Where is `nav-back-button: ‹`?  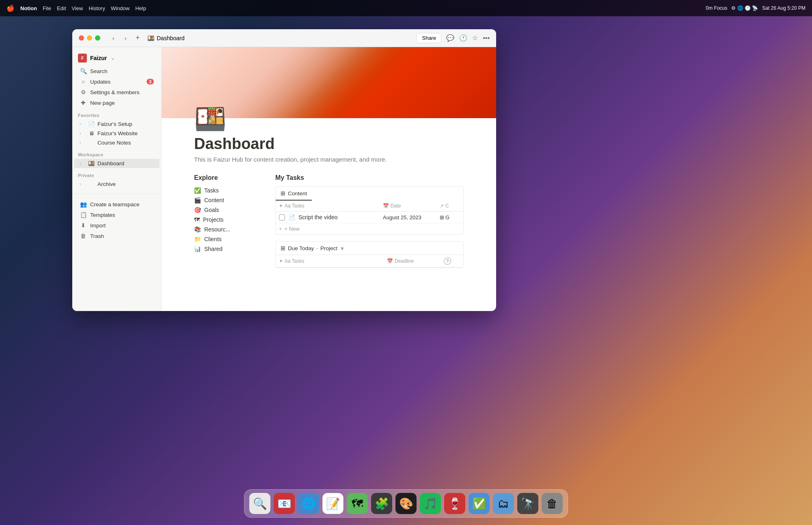 nav-back-button: ‹ is located at coordinates (113, 38).